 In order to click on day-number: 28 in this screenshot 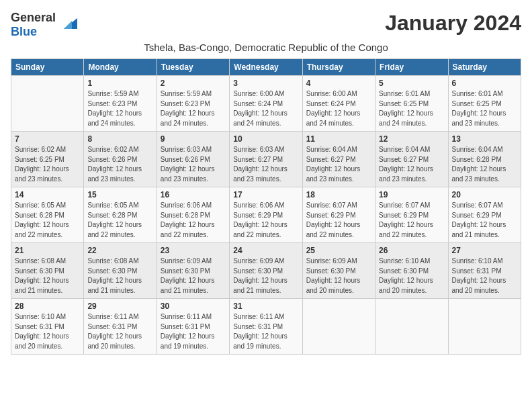, I will do `click(47, 306)`.